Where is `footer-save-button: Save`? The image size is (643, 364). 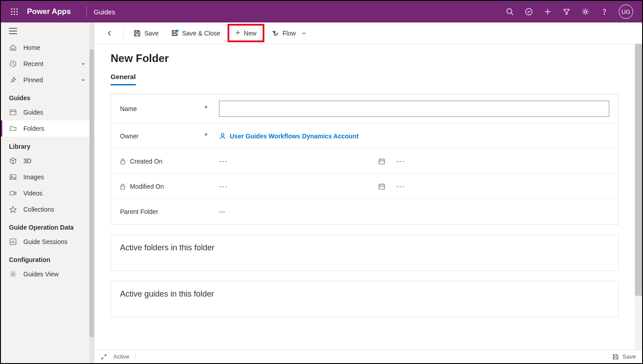 footer-save-button: Save is located at coordinates (624, 357).